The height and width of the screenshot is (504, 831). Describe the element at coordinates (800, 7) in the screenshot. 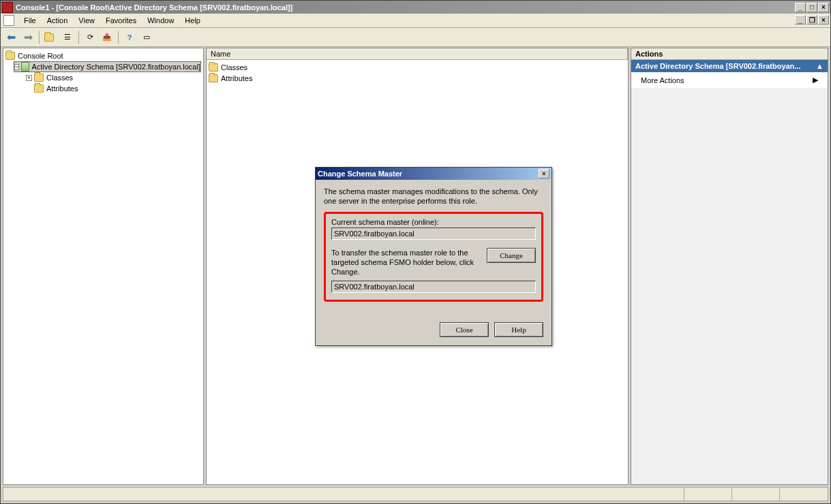

I see `minimize-button: _` at that location.